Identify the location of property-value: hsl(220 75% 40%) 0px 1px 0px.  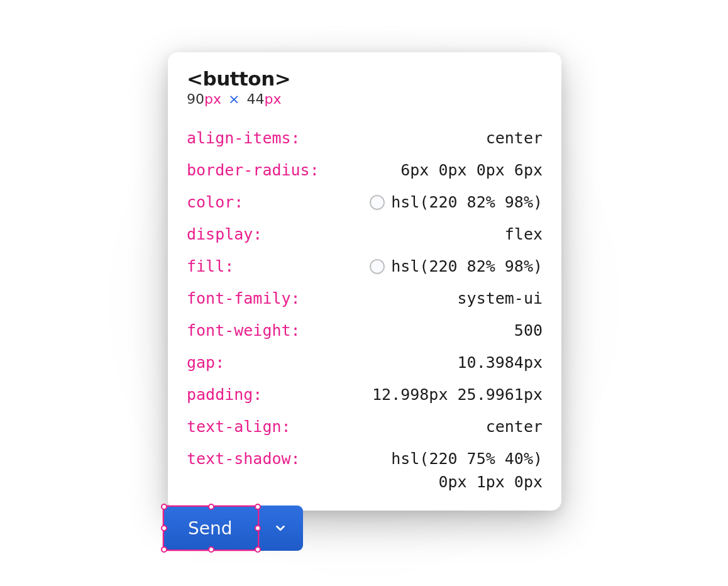
(466, 470).